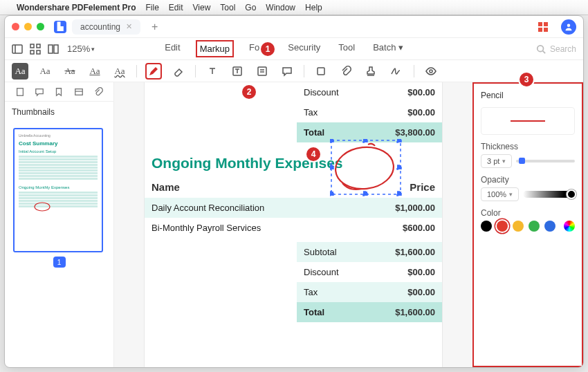 Image resolution: width=588 pixels, height=372 pixels. I want to click on sidebar-toggle-icon, so click(17, 49).